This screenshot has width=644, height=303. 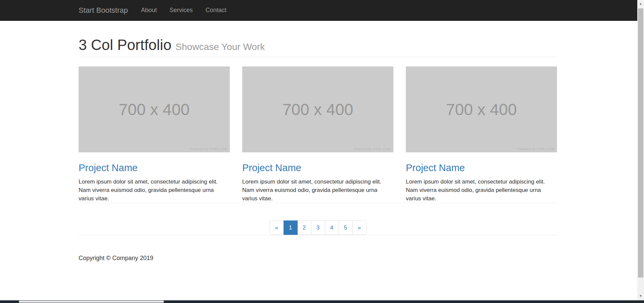 What do you see at coordinates (318, 47) in the screenshot?
I see `page-header: 3 Col Portfolio Showcase Your Work` at bounding box center [318, 47].